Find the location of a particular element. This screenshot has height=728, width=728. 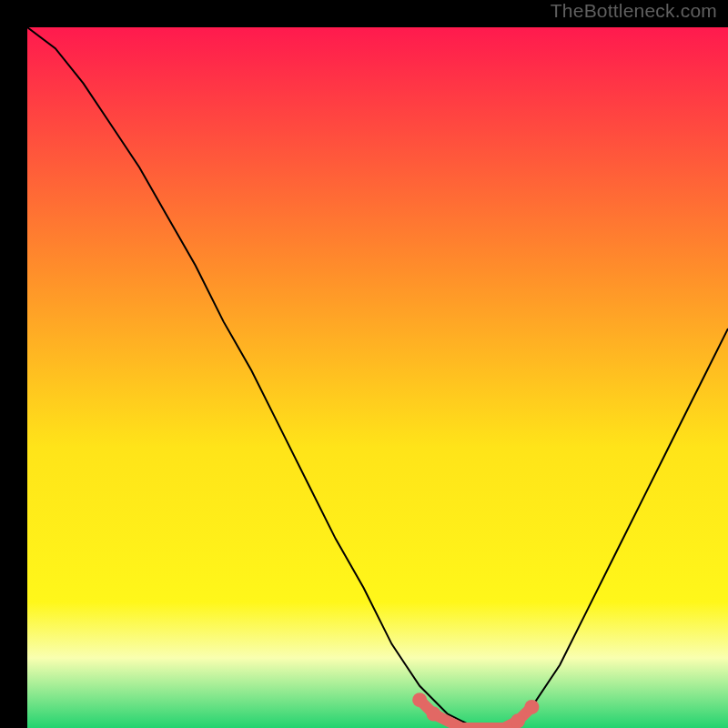

watermark-text: TheBottleneck.com is located at coordinates (633, 11).